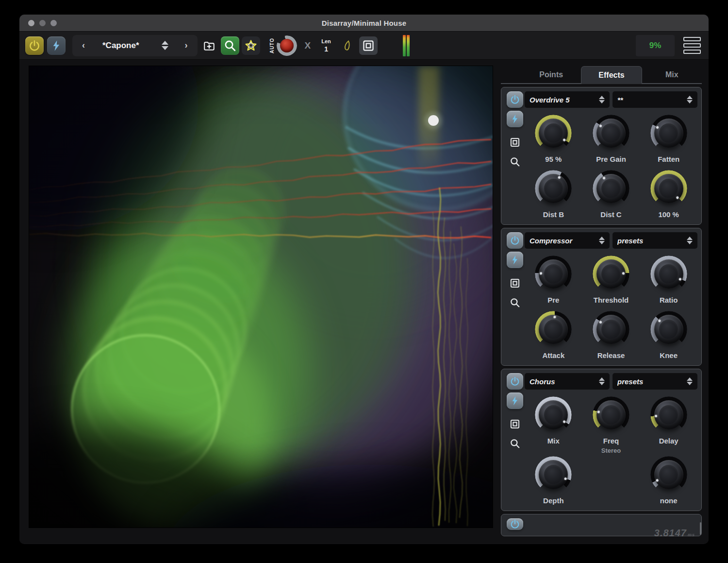  What do you see at coordinates (272, 46) in the screenshot?
I see `auto-mode: AUTO` at bounding box center [272, 46].